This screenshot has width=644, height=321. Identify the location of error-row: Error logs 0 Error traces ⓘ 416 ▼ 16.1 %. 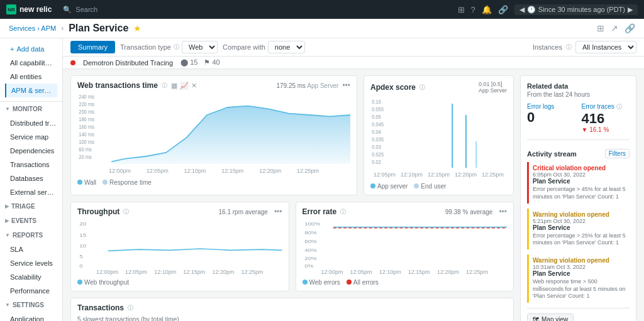
(579, 118).